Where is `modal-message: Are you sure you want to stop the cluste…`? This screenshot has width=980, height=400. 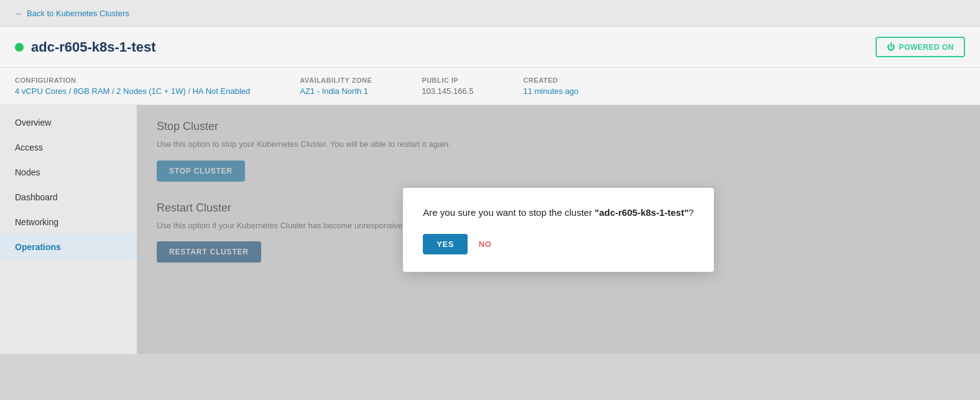 modal-message: Are you sure you want to stop the cluste… is located at coordinates (558, 213).